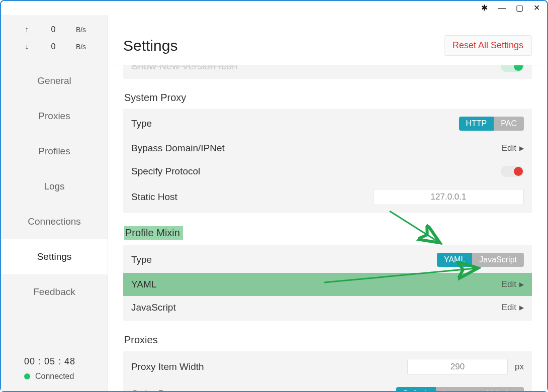  What do you see at coordinates (328, 283) in the screenshot?
I see `panel-profile-mixin: Type YAML JavaScript YAML Edit ▶` at bounding box center [328, 283].